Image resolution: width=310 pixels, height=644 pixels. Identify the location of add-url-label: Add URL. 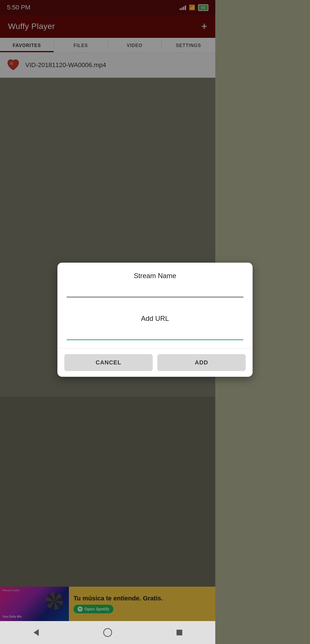
(141, 319).